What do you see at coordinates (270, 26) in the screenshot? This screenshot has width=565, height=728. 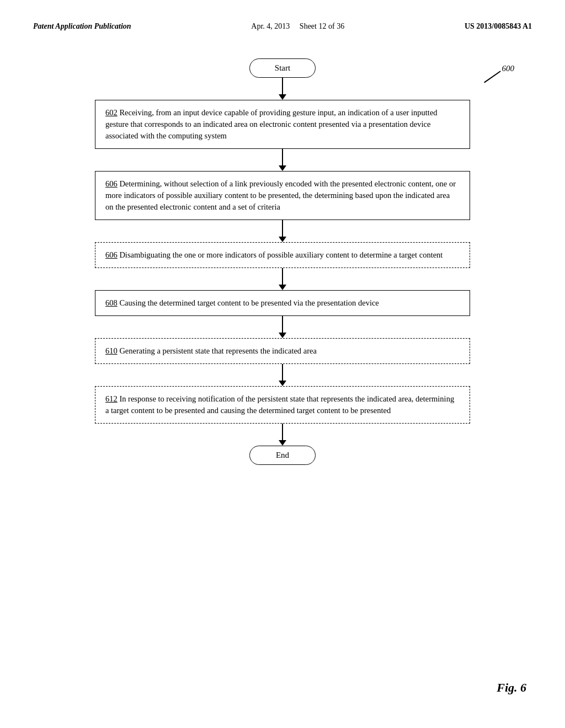 I see `header-date: Apr. 4, 2013` at bounding box center [270, 26].